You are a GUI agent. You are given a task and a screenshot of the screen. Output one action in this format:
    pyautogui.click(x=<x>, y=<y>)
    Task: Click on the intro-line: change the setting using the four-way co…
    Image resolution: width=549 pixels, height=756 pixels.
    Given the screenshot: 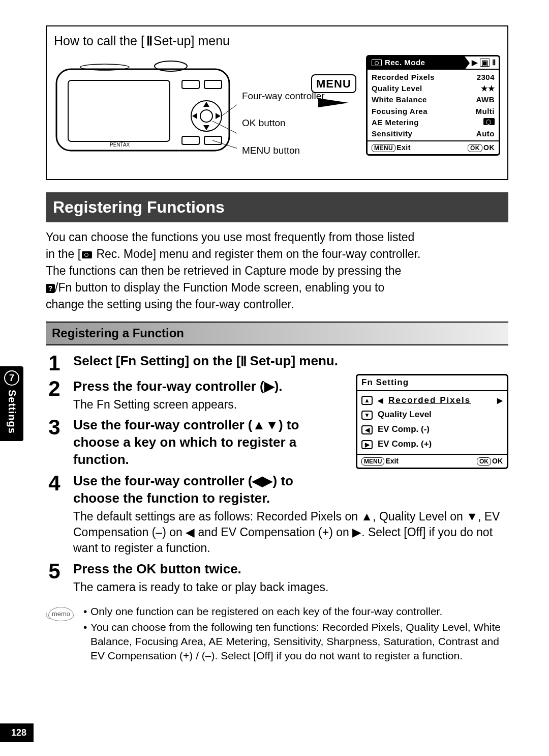 What is the action you would take?
    pyautogui.click(x=277, y=304)
    